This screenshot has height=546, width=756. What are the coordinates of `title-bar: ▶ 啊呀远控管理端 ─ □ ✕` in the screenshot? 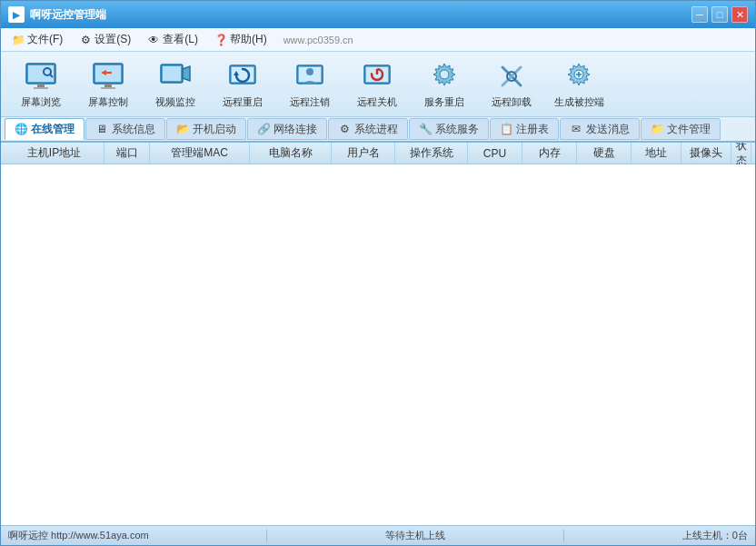 It's located at (378, 15).